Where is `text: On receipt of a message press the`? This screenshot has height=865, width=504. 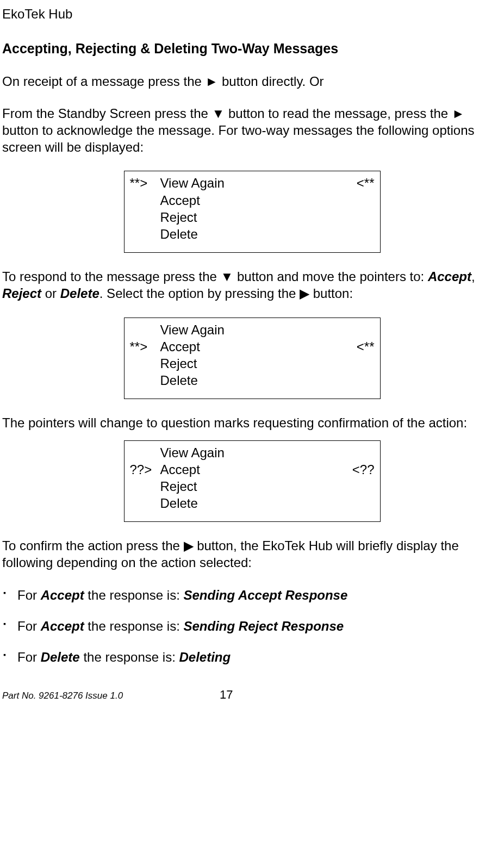 text: On receipt of a message press the is located at coordinates (104, 82).